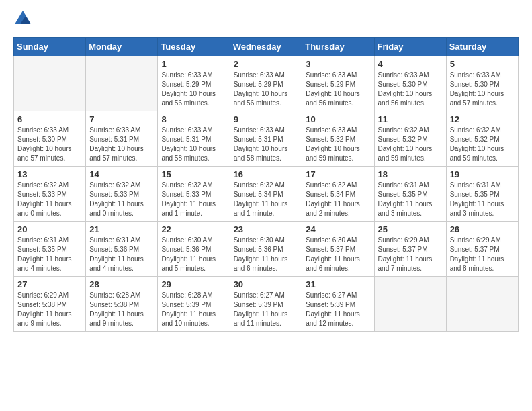 This screenshot has width=532, height=411. I want to click on weekday-header-monday: Monday, so click(122, 47).